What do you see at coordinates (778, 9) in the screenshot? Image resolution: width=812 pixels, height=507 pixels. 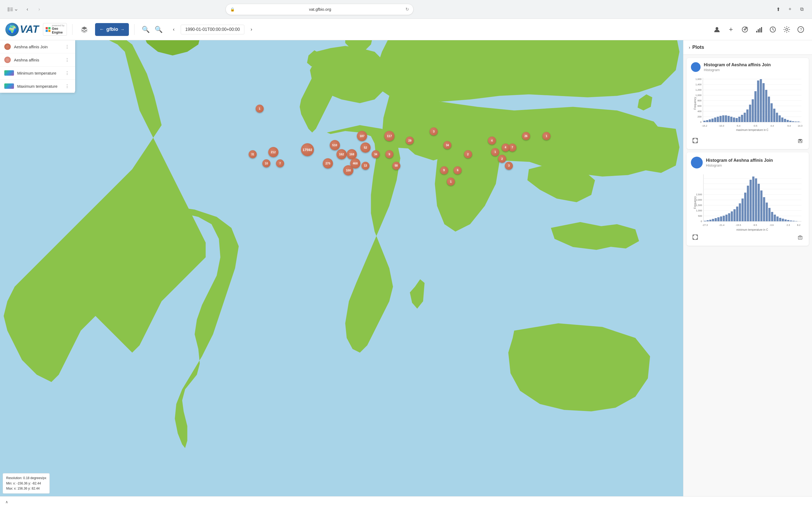 I see `share-button: ⬆` at bounding box center [778, 9].